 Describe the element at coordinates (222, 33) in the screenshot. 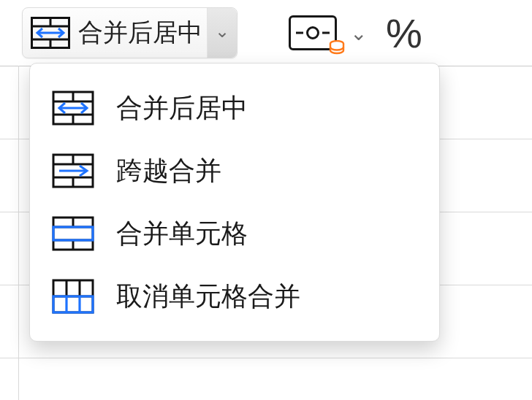

I see `merge-dropdown-arrow: ⌄` at that location.